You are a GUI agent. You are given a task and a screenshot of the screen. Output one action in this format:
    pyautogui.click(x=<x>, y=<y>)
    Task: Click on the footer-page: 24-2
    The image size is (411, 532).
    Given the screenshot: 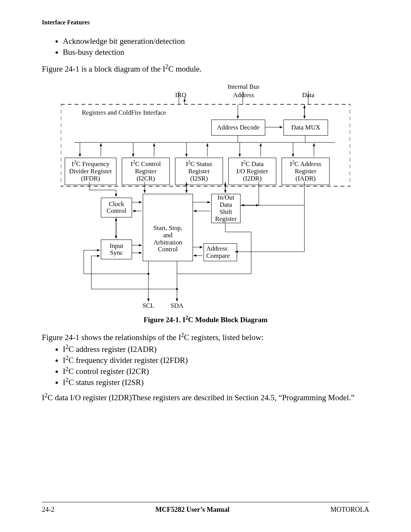 What is the action you would take?
    pyautogui.click(x=48, y=510)
    